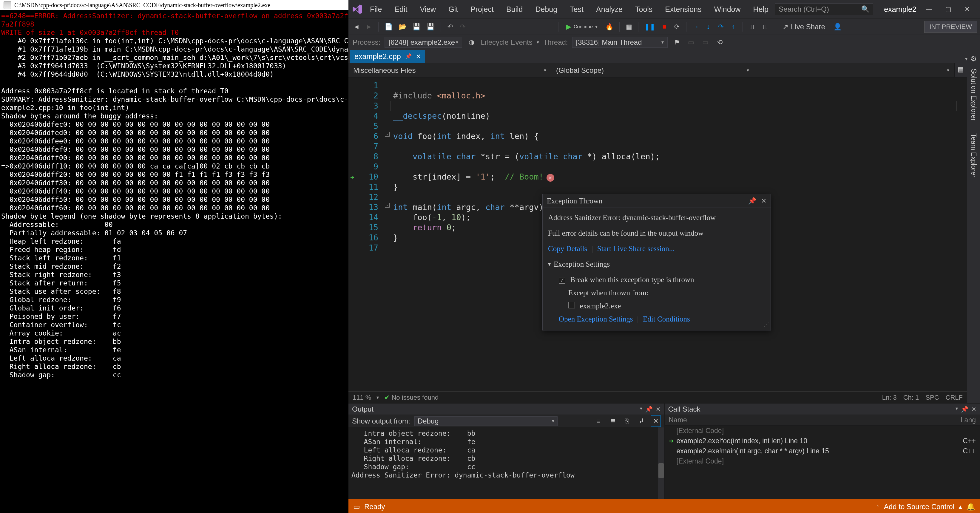  What do you see at coordinates (486, 421) in the screenshot?
I see `output-source-dropdown: Debug ▾` at bounding box center [486, 421].